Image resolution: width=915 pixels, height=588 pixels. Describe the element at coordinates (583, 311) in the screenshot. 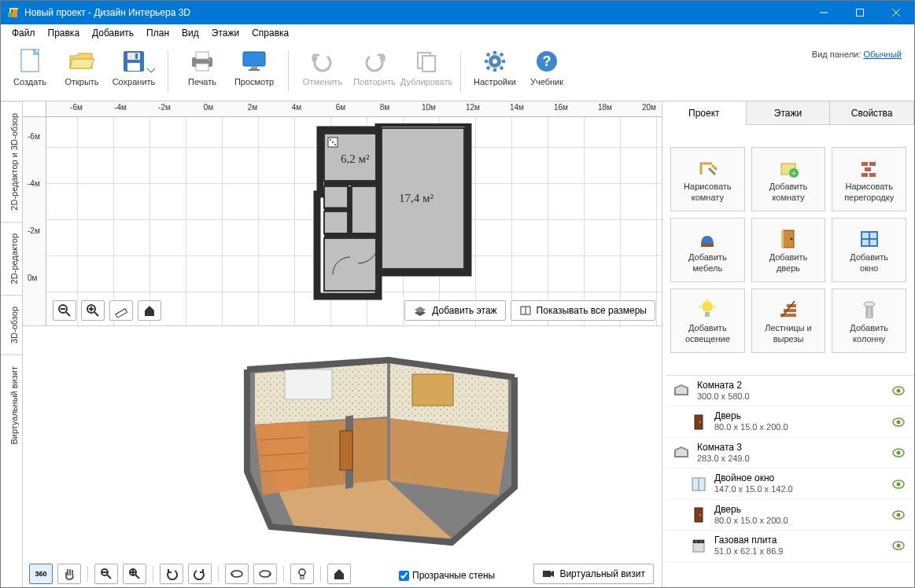

I see `show-dimensions-button: Показывать все размеры` at that location.